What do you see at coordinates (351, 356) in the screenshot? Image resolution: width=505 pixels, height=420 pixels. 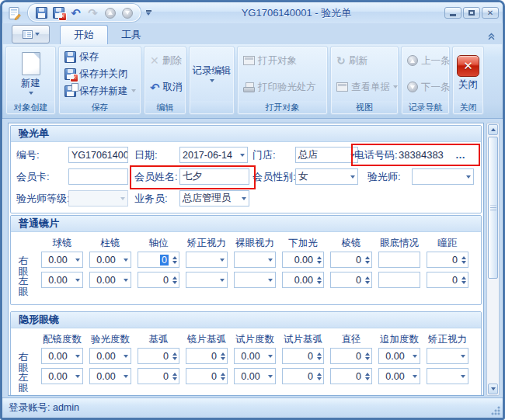 I see `contact-lens-6-row0-spin: 0` at bounding box center [351, 356].